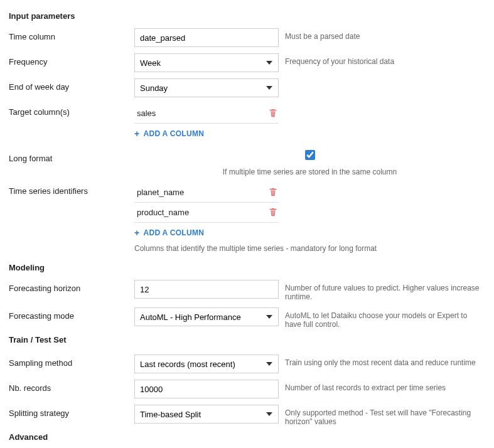 Image resolution: width=494 pixels, height=448 pixels. I want to click on add-ts-identifier-button: +ADD A COLUMN, so click(207, 233).